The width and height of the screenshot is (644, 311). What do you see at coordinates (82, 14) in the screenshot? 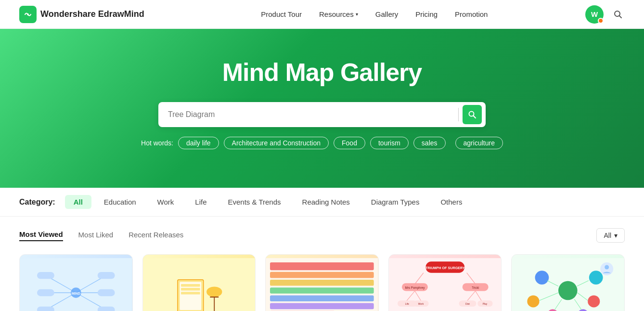
I see `brand-logo: Wondershare EdrawMind` at bounding box center [82, 14].